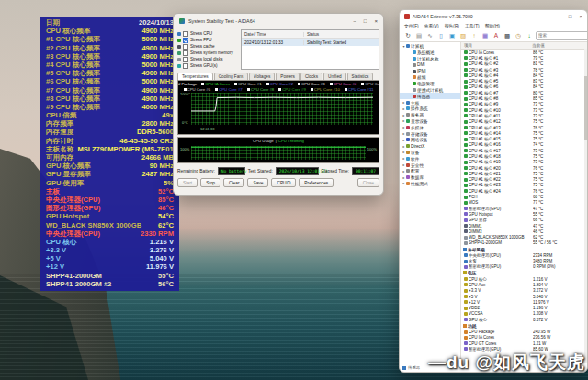 The width and height of the screenshot is (588, 380). I want to click on sensor-row: 图形处理器(GPU) 47 °C, so click(524, 208).